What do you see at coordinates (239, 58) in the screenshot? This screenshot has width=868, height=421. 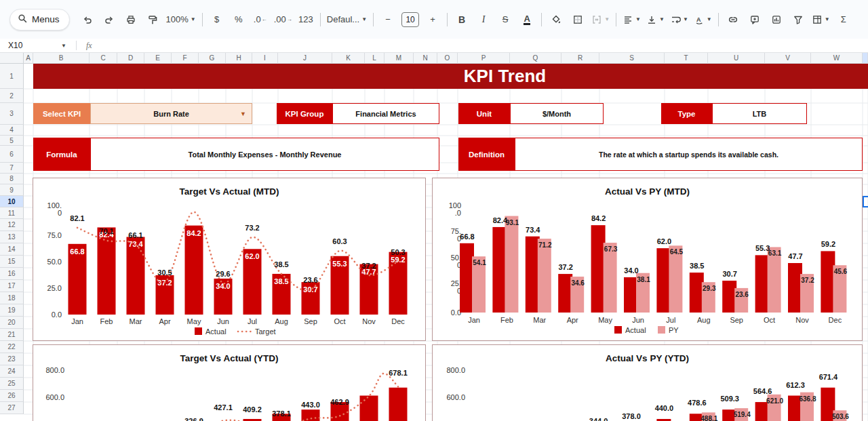 I see `col-header-H: H` at bounding box center [239, 58].